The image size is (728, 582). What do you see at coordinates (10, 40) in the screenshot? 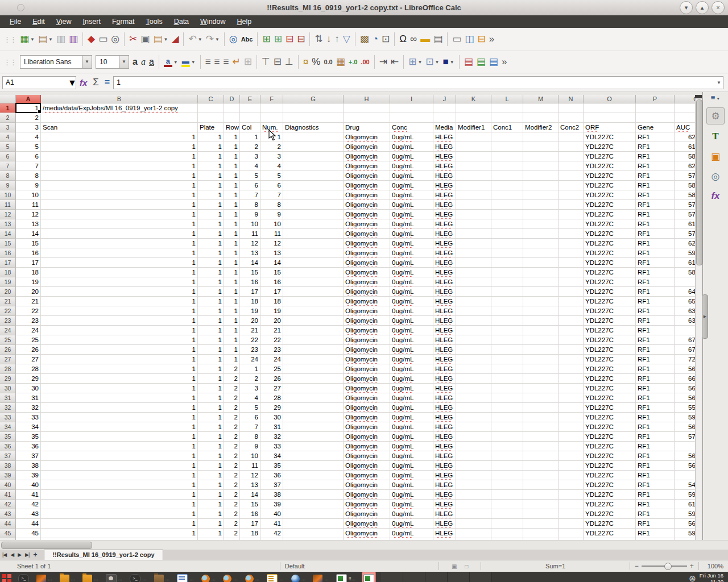
I see `toolbar-grip-icon: ⋮⋮` at bounding box center [10, 40].